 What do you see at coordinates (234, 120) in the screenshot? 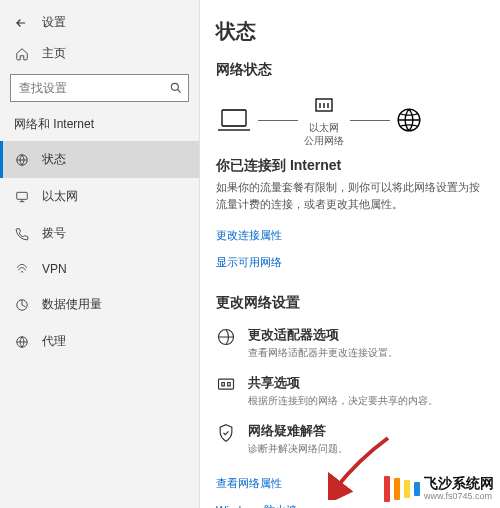
I see `laptop-icon` at bounding box center [234, 120].